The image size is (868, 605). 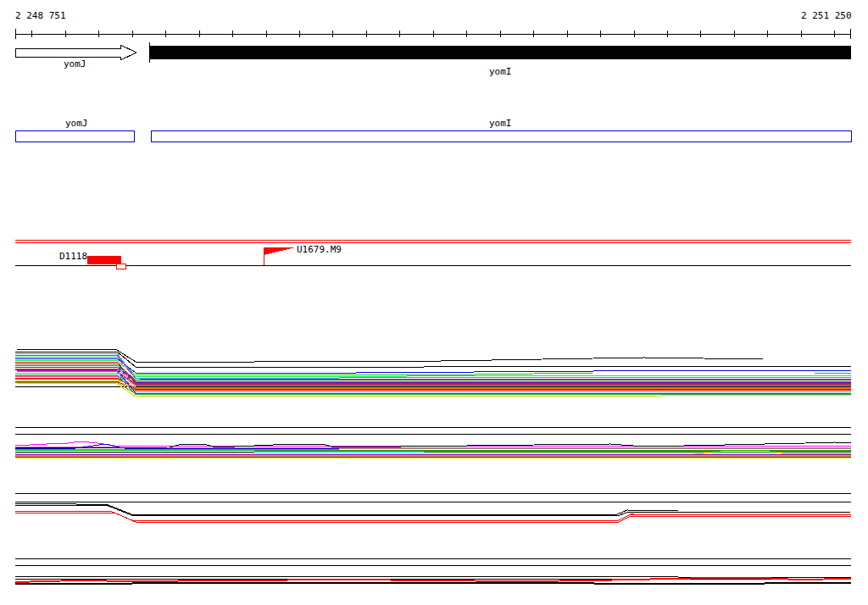 What do you see at coordinates (73, 256) in the screenshot?
I see `feature-d-label: D1118` at bounding box center [73, 256].